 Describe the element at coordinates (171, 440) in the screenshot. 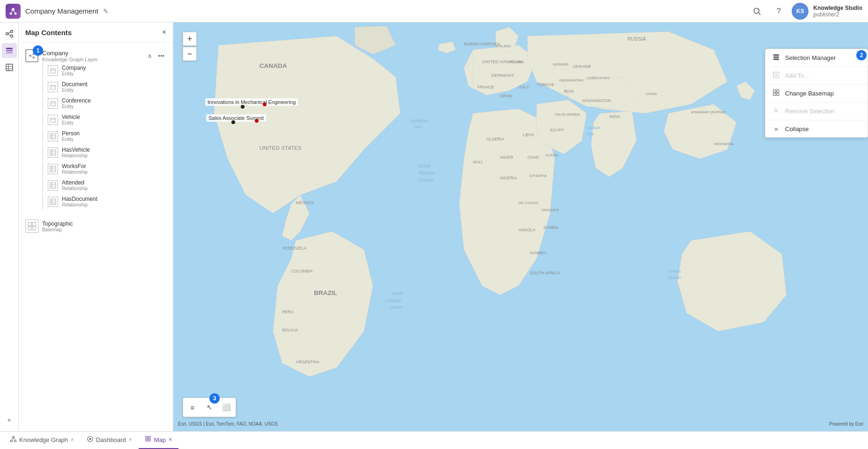

I see `tab-map-close: ×` at that location.